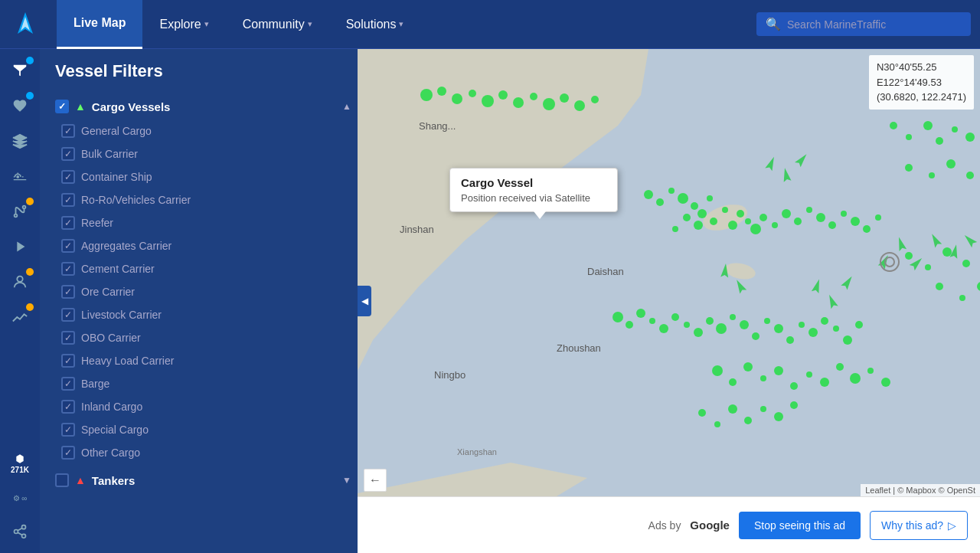  Describe the element at coordinates (310, 25) in the screenshot. I see `community-chevron-icon: ▾` at that location.